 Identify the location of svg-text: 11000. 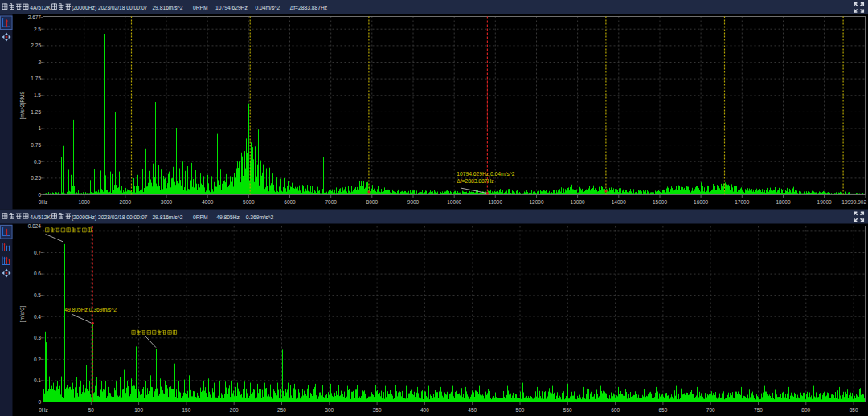
(496, 202).